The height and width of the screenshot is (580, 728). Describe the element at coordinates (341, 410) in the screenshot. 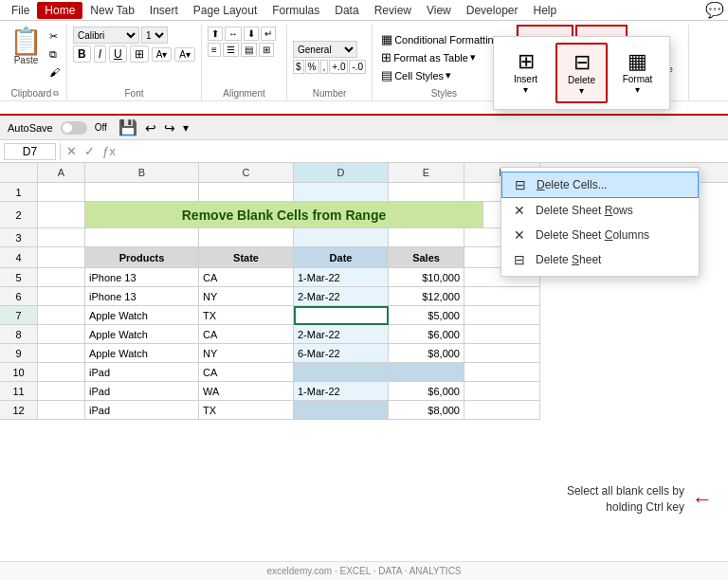

I see `cell-d12` at that location.